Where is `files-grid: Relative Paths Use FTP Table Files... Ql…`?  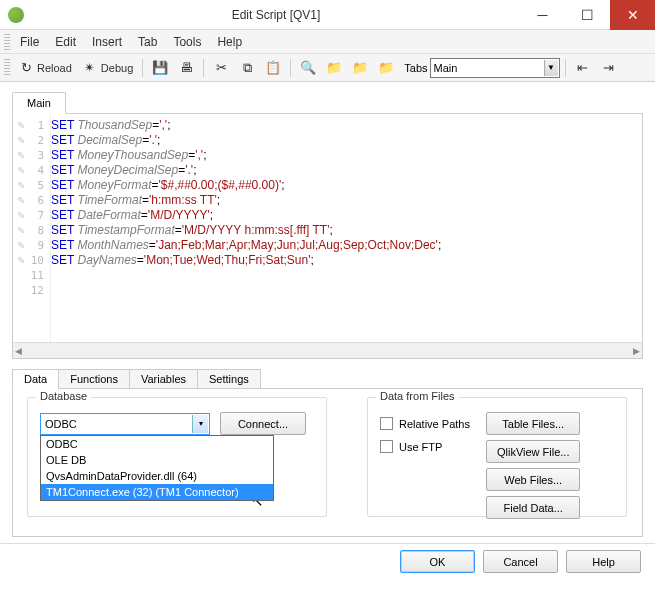 files-grid: Relative Paths Use FTP Table Files... Ql… is located at coordinates (497, 466).